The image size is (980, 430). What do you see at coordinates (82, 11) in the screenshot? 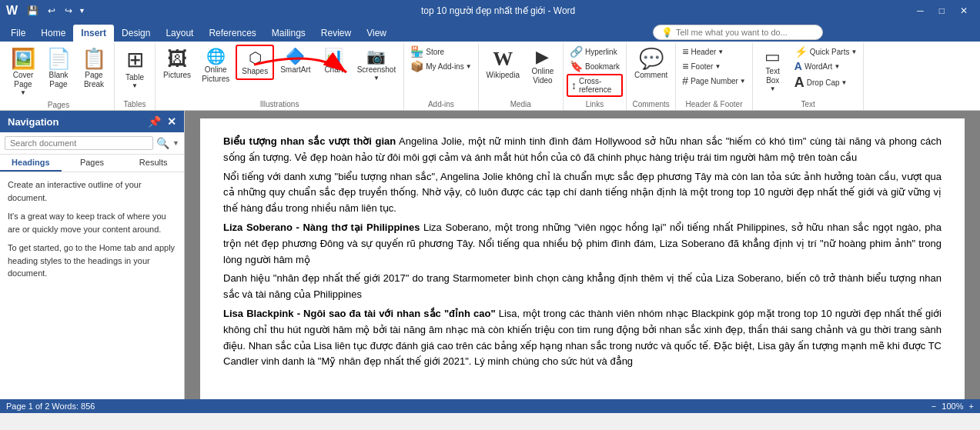
I see `quick-access-dropdown: ▼` at bounding box center [82, 11].